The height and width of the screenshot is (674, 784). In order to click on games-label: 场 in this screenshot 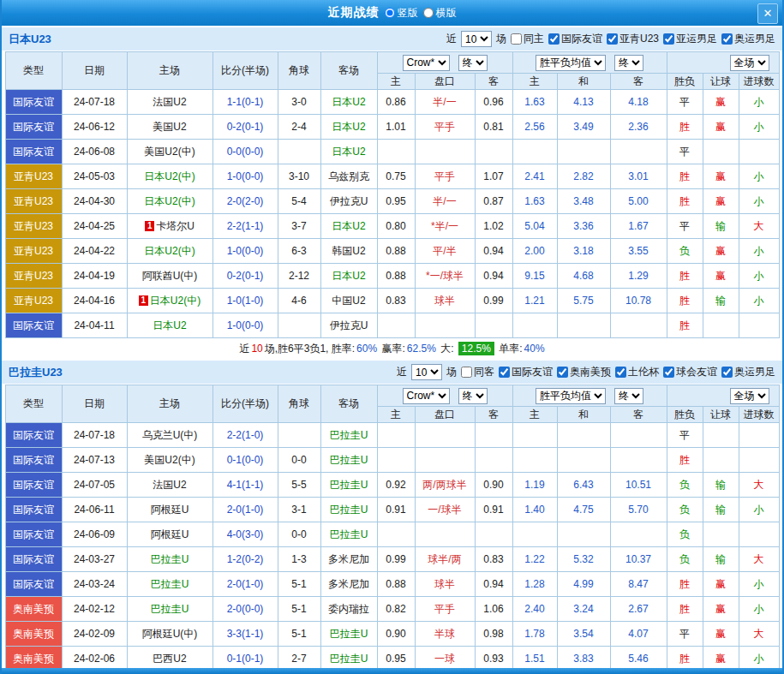, I will do `click(501, 39)`.